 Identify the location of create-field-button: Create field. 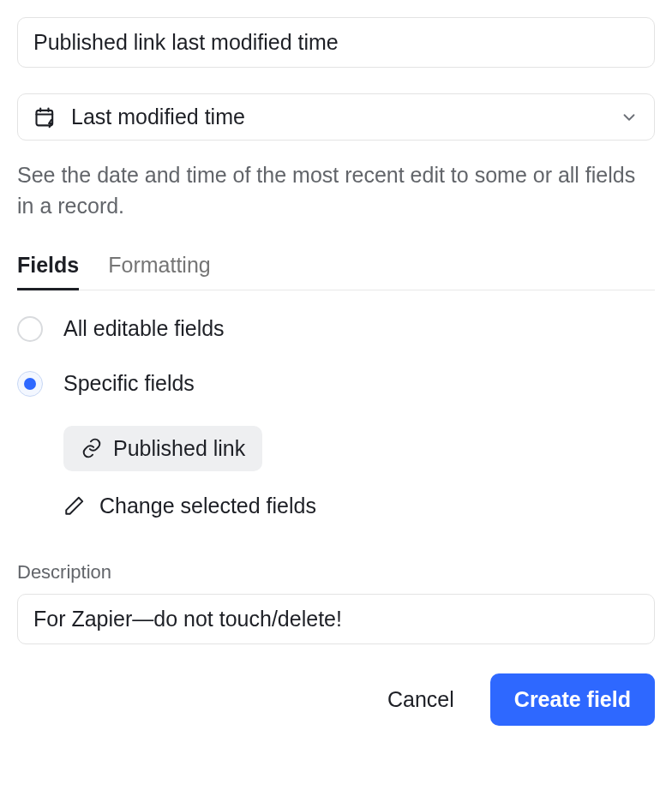
(573, 699).